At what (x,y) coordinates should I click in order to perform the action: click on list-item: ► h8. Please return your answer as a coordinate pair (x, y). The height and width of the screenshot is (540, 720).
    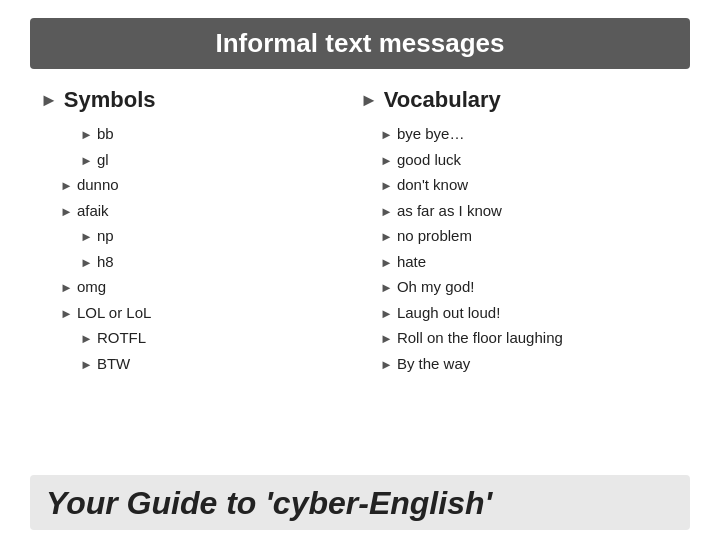
    Looking at the image, I should click on (200, 262).